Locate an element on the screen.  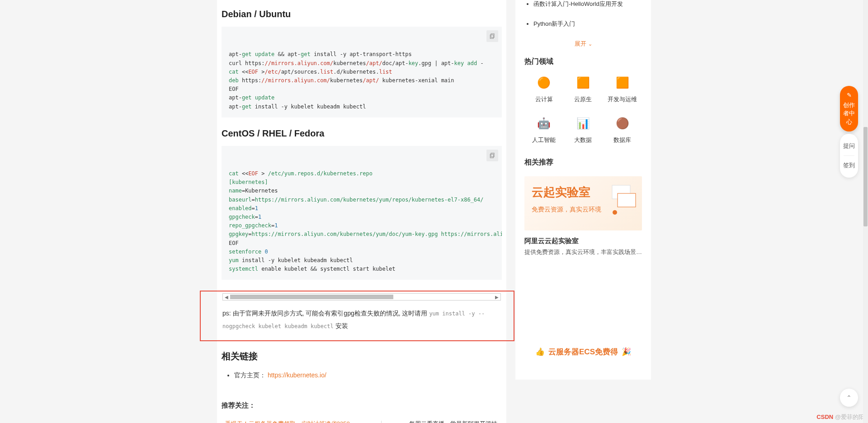
recommended-link-2: 每周二看直播，学最新阿里开源技术 is located at coordinates (456, 421).